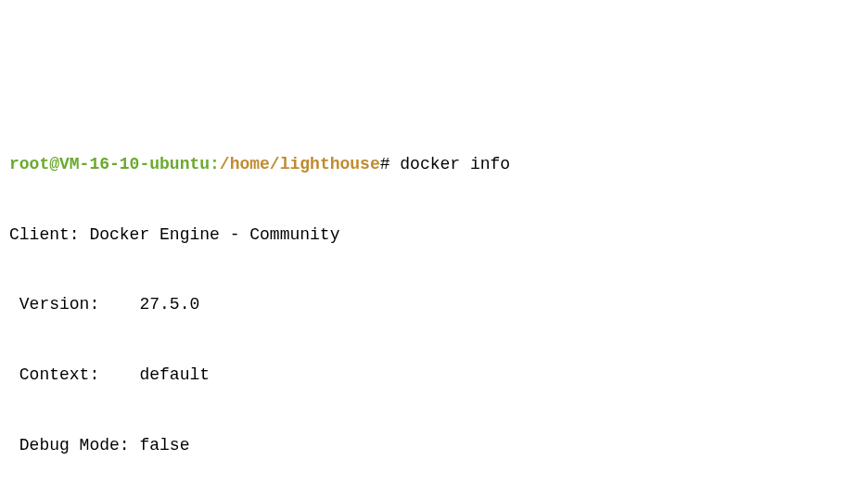  What do you see at coordinates (164, 445) in the screenshot?
I see `debug-value: false` at bounding box center [164, 445].